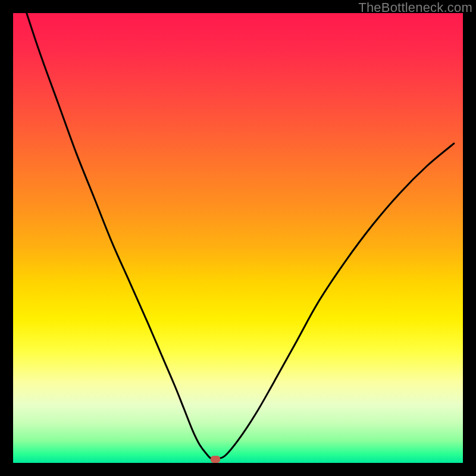 The width and height of the screenshot is (476, 476). I want to click on optimal-point-marker, so click(215, 459).